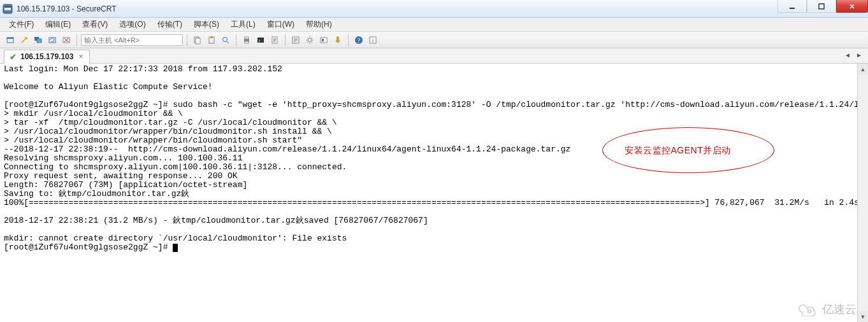 The width and height of the screenshot is (868, 322). What do you see at coordinates (338, 40) in the screenshot?
I see `keymap-icon` at bounding box center [338, 40].